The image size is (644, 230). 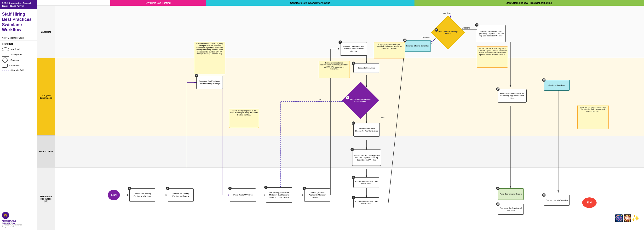 What do you see at coordinates (12, 225) in the screenshot?
I see `uw-university-text: UNIVERSITY of WASHINGTON` at bounding box center [12, 225].